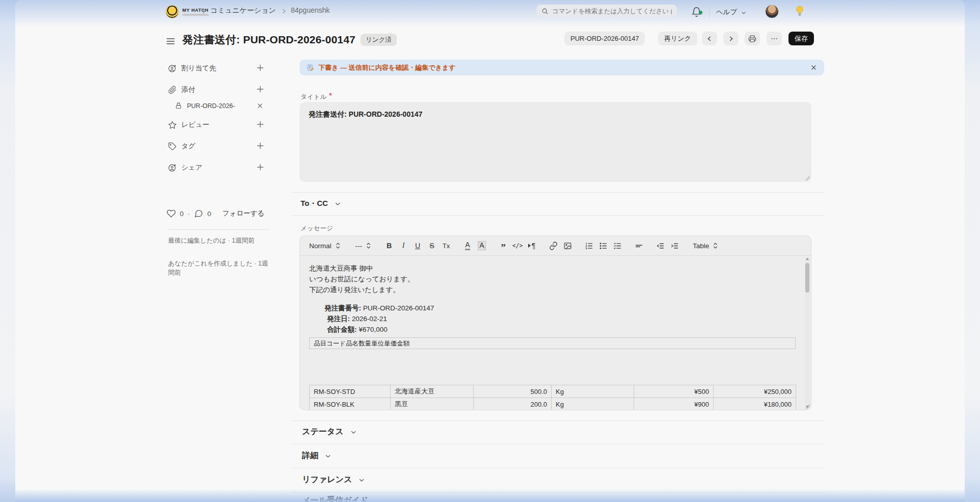  I want to click on check-list-button, so click(617, 246).